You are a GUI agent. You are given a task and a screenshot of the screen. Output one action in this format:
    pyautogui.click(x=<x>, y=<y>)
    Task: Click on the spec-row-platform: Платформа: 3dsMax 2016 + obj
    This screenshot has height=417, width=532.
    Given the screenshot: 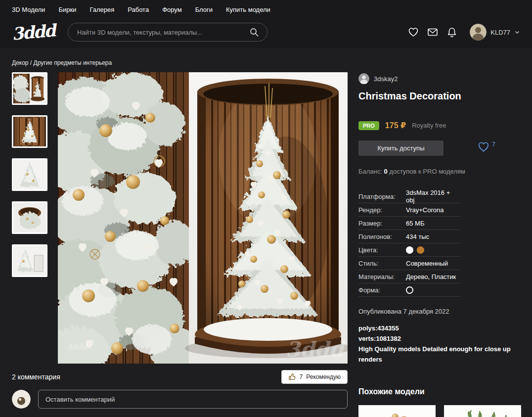 What is the action you would take?
    pyautogui.click(x=409, y=197)
    